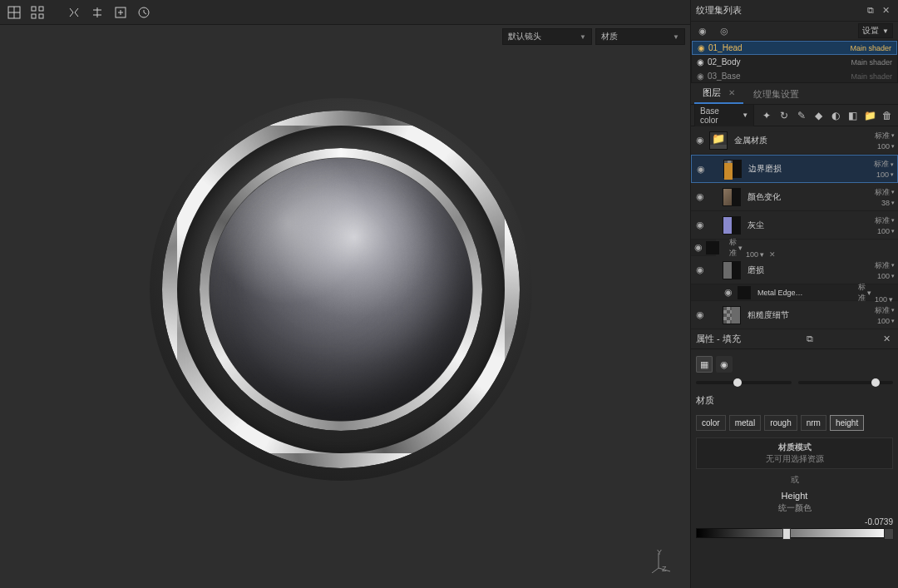 The image size is (898, 588). What do you see at coordinates (818, 116) in the screenshot?
I see `bucket-icon: ◆` at bounding box center [818, 116].